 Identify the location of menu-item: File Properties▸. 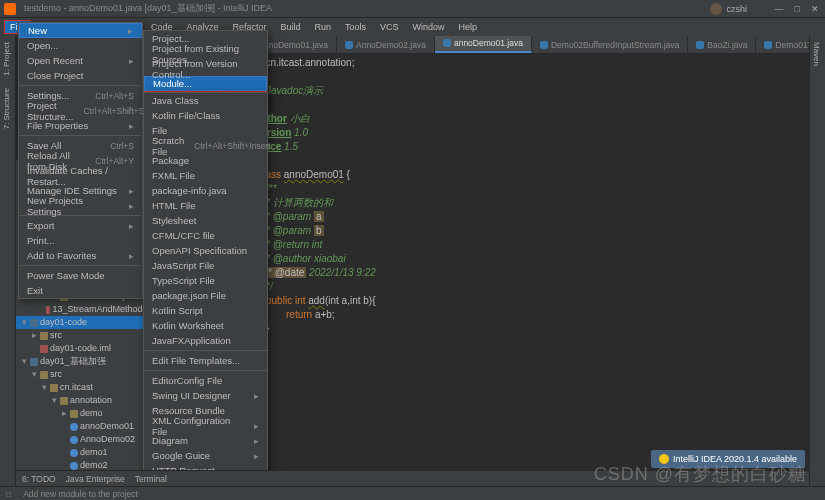
(80, 126).